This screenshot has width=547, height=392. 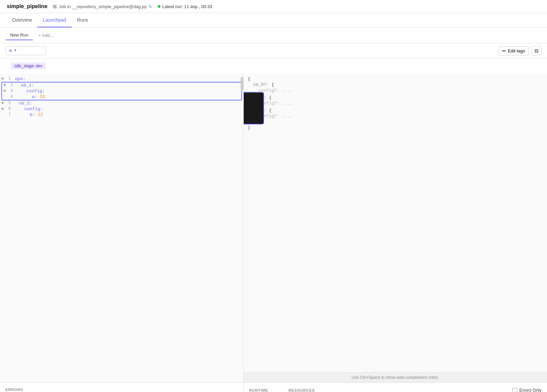 I want to click on scrollbar-handle, so click(x=242, y=84).